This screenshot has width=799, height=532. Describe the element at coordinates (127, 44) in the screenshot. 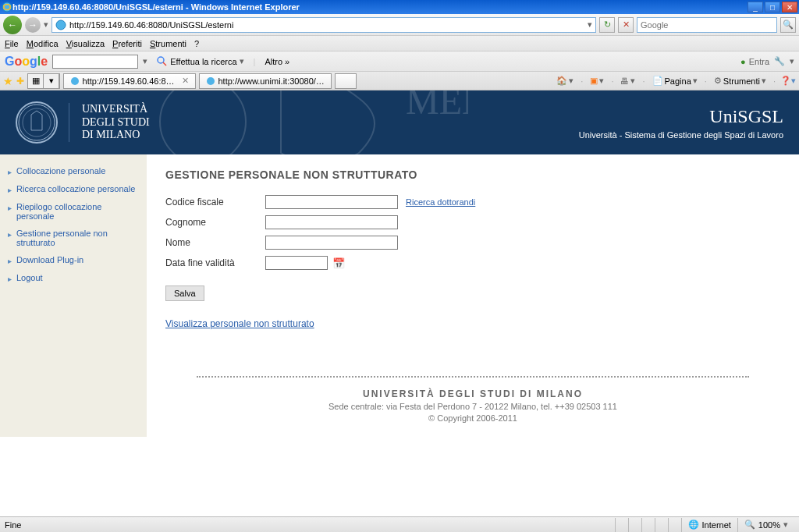

I see `menu-preferiti: Preferiti` at that location.